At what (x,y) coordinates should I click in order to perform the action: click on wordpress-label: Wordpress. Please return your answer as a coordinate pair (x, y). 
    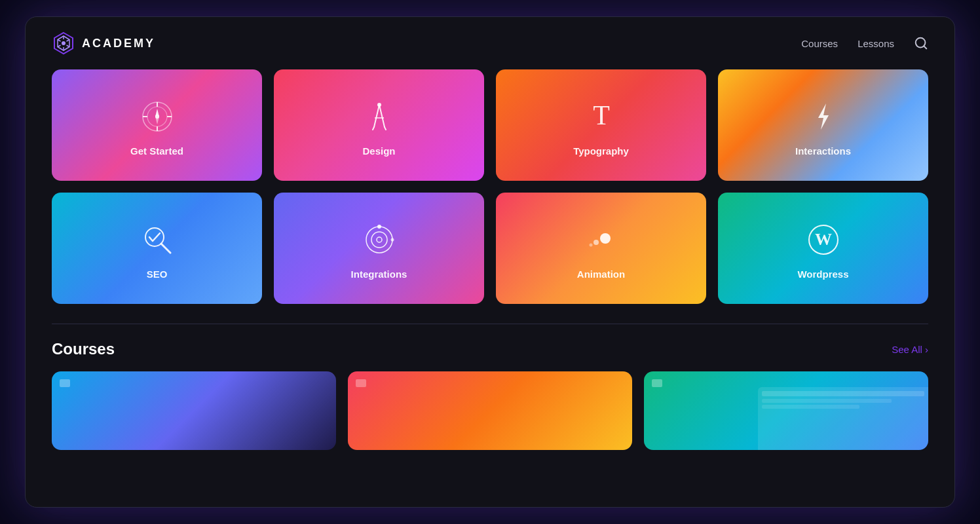
    Looking at the image, I should click on (823, 274).